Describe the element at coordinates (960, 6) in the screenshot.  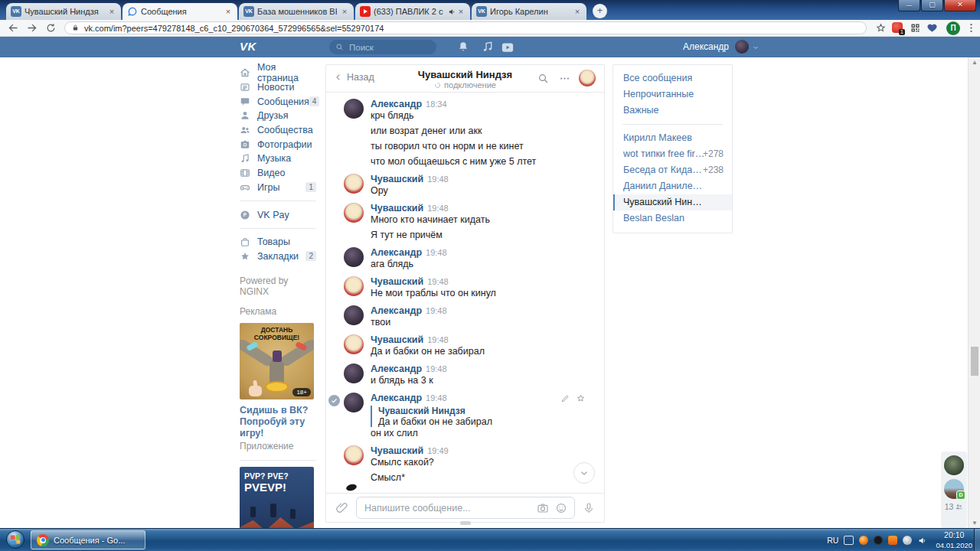
I see `close-window-button` at that location.